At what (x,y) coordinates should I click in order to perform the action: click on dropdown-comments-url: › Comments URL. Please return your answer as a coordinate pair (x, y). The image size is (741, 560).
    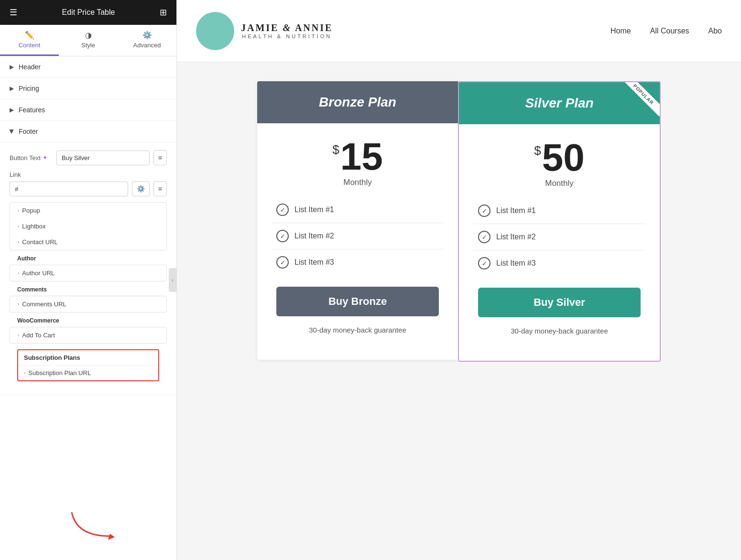
    Looking at the image, I should click on (88, 304).